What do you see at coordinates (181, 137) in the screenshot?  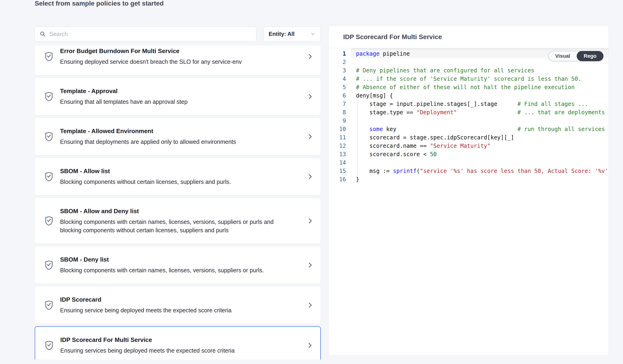 I see `policy-card-body: Template - Allowed Environment Ensuring …` at bounding box center [181, 137].